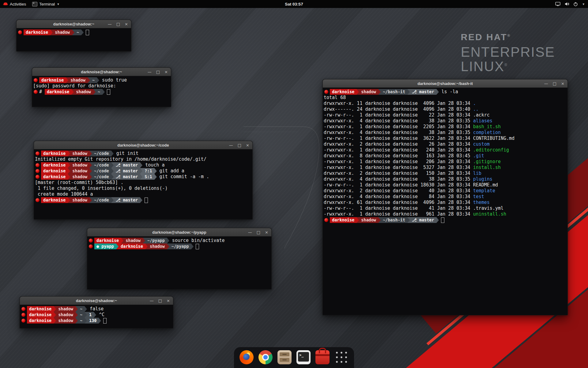  What do you see at coordinates (247, 357) in the screenshot?
I see `firefox-dock-icon` at bounding box center [247, 357].